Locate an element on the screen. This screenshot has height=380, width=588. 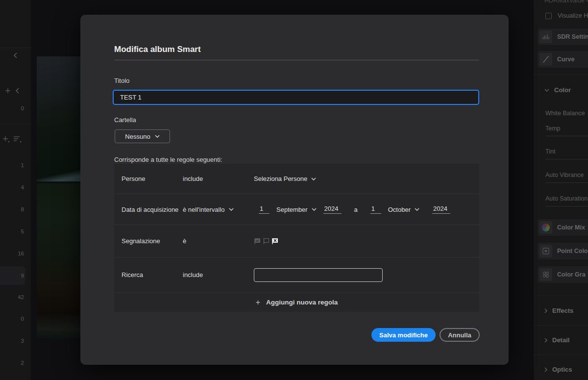
save-button: Salva modifiche is located at coordinates (404, 335).